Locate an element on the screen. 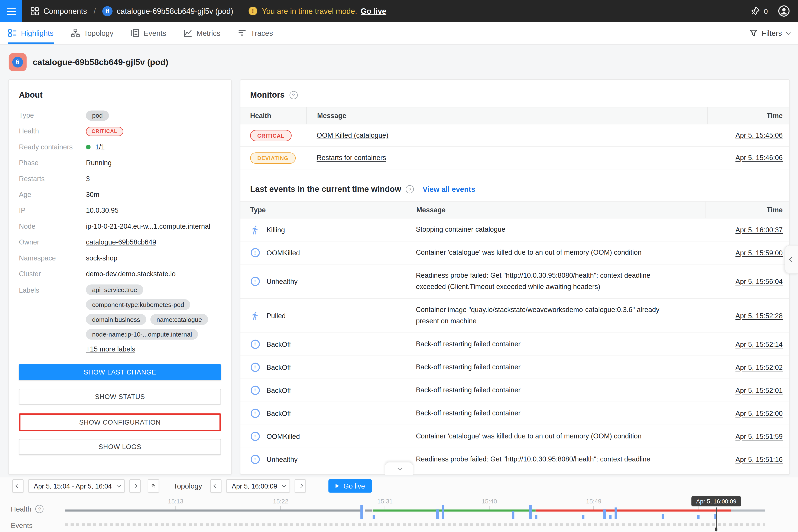  event-type-label: BackOff is located at coordinates (279, 413).